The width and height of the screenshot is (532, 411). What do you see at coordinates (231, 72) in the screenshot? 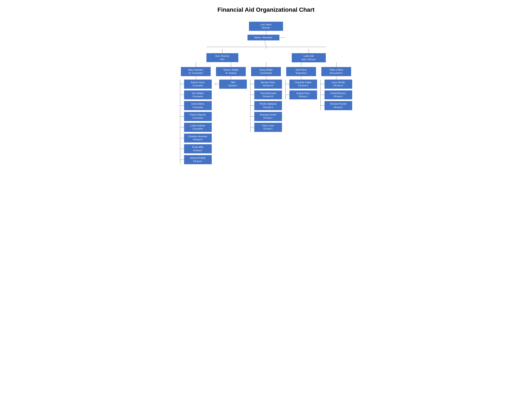
I see `sharon-box: Sharon Wright Sr. Analyst` at bounding box center [231, 72].